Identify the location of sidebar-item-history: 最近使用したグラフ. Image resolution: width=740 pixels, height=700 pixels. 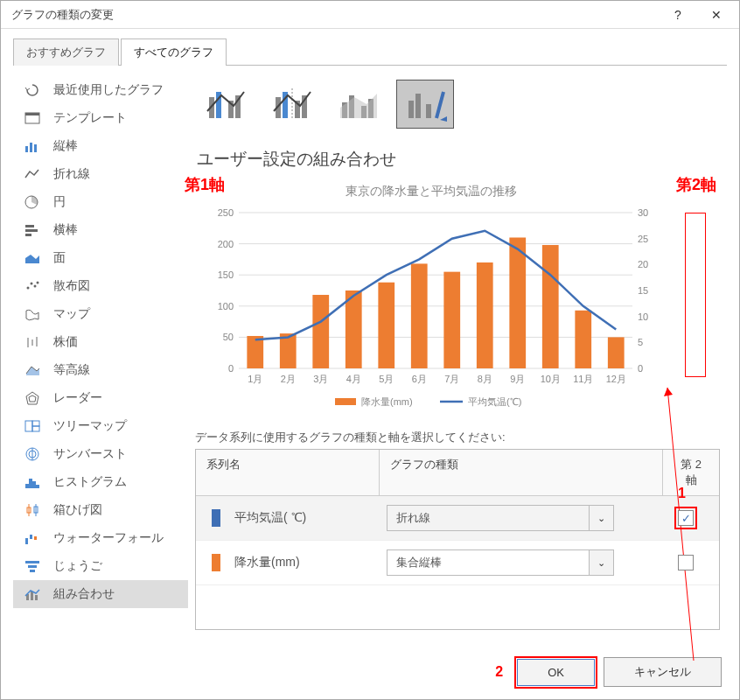
(101, 90).